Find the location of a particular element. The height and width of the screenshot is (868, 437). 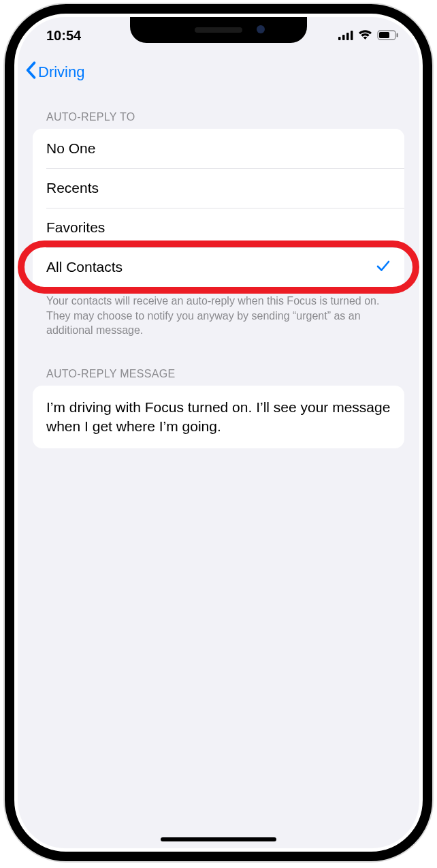

battery-icon is located at coordinates (388, 35).